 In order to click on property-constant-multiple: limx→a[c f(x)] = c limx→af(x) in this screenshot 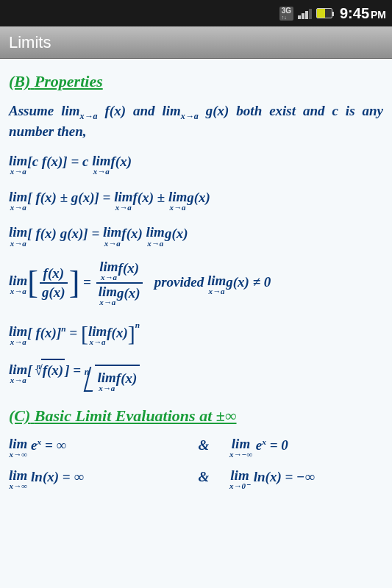, I will do `click(196, 163)`.